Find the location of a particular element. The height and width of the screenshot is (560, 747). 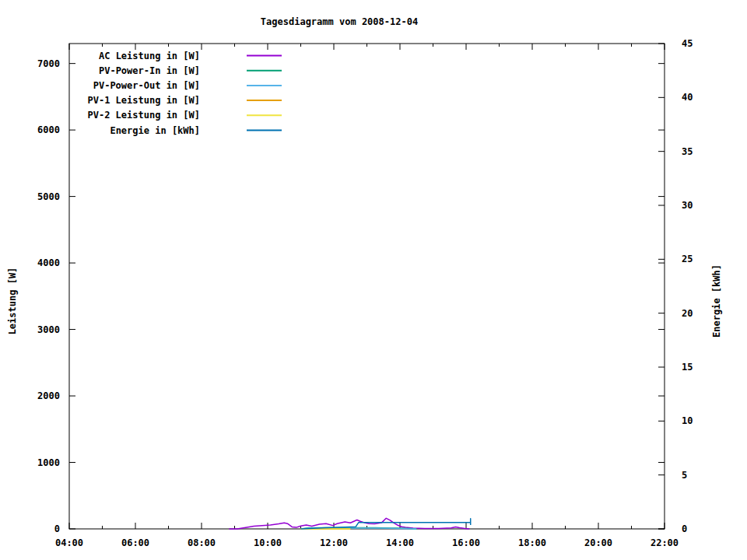

y2-tick-label: 20 is located at coordinates (687, 313).